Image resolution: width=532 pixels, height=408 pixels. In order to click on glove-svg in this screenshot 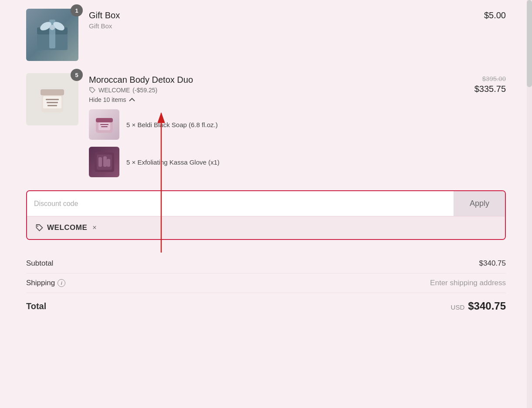, I will do `click(105, 162)`.